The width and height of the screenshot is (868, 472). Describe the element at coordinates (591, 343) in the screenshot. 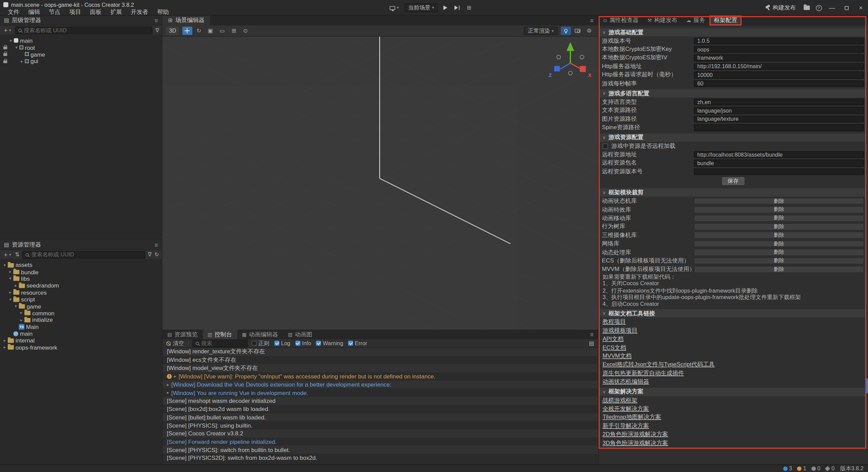

I see `open-log-file-icon: ▤` at that location.